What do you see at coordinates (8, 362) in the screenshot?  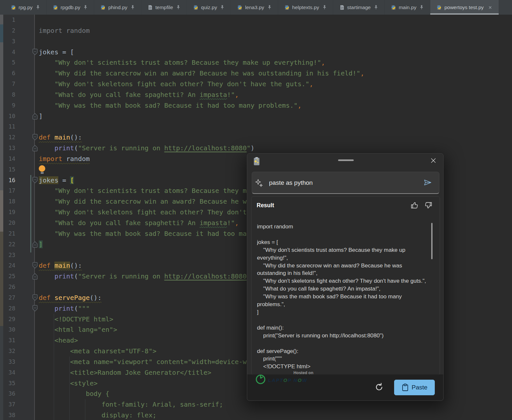 I see `line-number: 33` at bounding box center [8, 362].